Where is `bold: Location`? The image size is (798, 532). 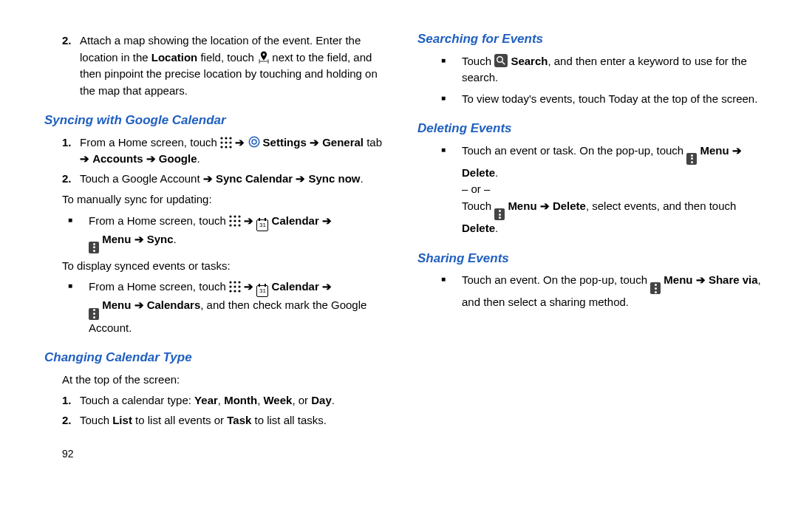 bold: Location is located at coordinates (174, 58).